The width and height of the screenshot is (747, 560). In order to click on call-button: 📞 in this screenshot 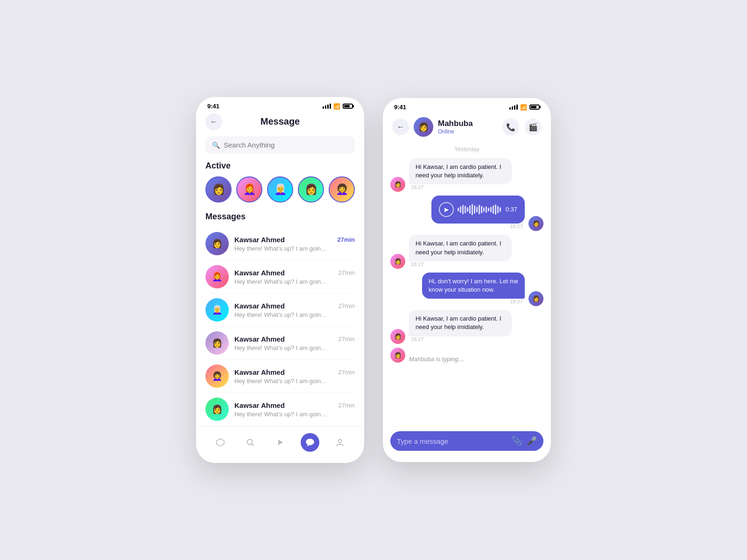, I will do `click(511, 127)`.